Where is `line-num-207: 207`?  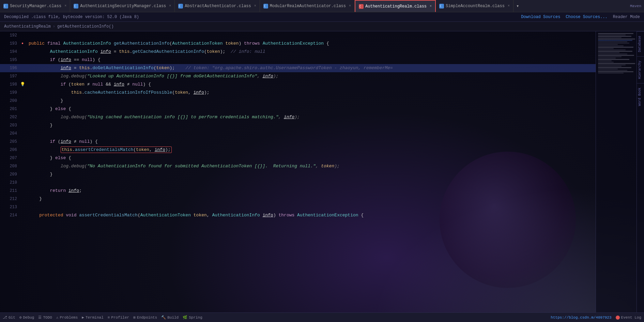
line-num-207: 207 is located at coordinates (13, 158).